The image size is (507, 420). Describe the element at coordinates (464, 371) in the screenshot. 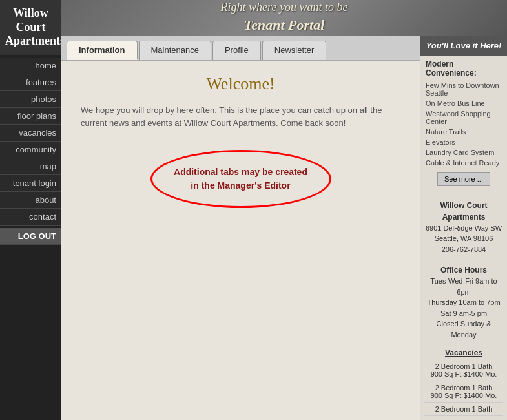

I see `vacancy-item-0: 2 Bedroom 1 Bath900 Sq Ft $1400 Mo.` at that location.